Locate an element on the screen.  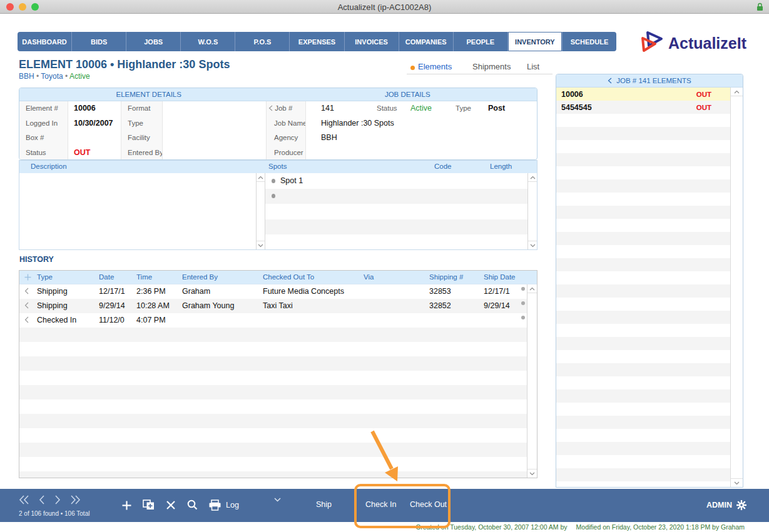
tab-companies: COMPANIES is located at coordinates (427, 41).